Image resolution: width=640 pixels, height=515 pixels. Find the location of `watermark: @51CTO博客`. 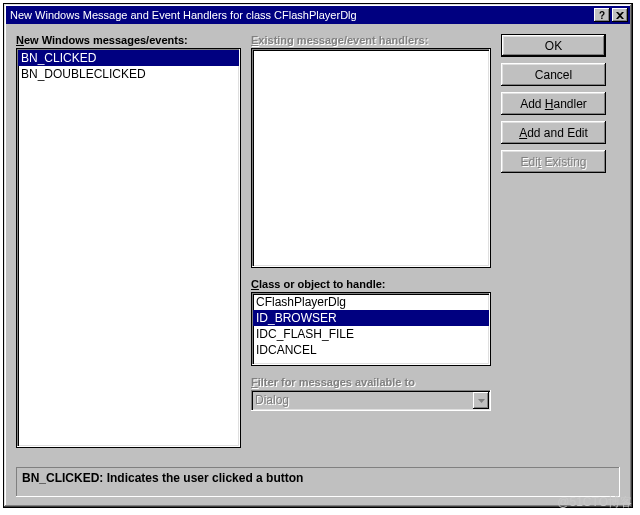

watermark: @51CTO博客 is located at coordinates (594, 502).